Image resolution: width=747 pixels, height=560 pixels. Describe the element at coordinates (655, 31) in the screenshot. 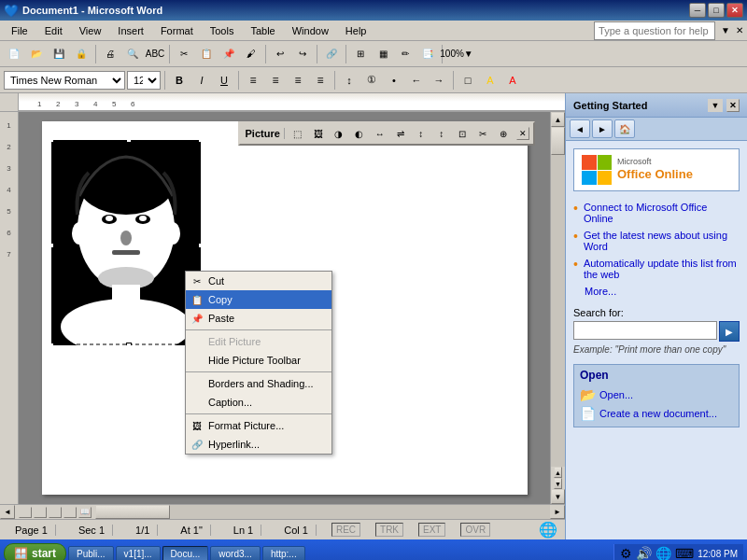

I see `ask-question-input` at that location.